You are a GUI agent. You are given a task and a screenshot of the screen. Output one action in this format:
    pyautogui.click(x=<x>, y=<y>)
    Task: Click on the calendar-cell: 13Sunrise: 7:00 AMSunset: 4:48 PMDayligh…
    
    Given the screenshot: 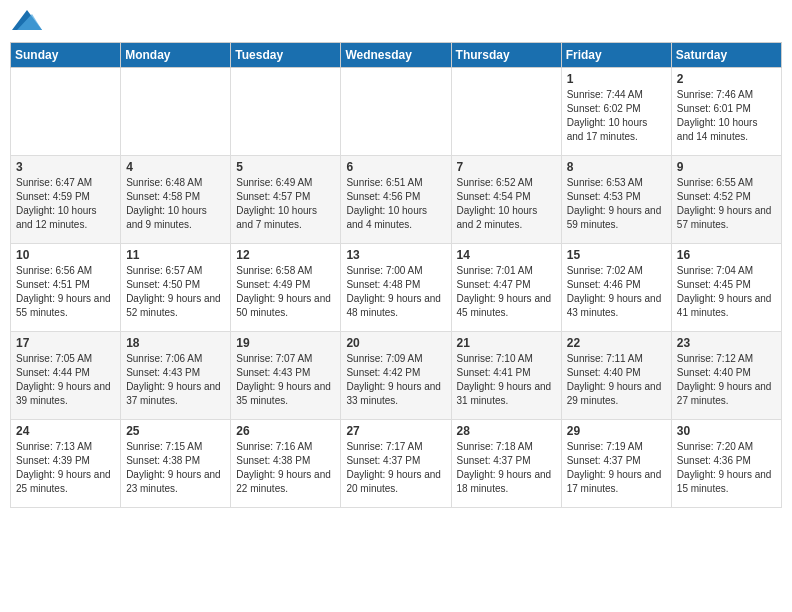 What is the action you would take?
    pyautogui.click(x=396, y=288)
    